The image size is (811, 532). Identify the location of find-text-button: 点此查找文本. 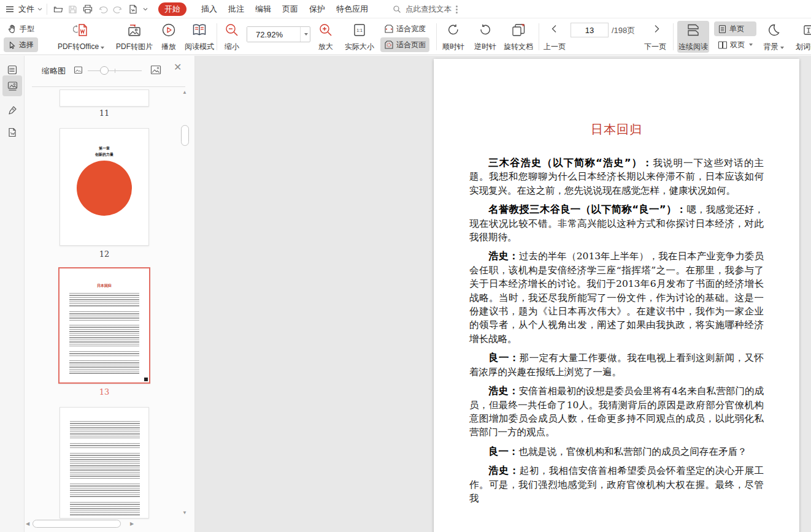
(425, 9).